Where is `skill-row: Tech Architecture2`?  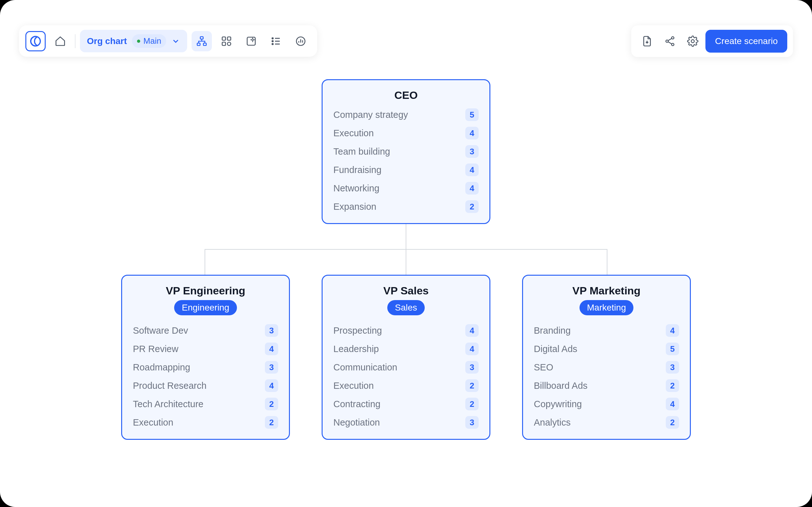
skill-row: Tech Architecture2 is located at coordinates (205, 404).